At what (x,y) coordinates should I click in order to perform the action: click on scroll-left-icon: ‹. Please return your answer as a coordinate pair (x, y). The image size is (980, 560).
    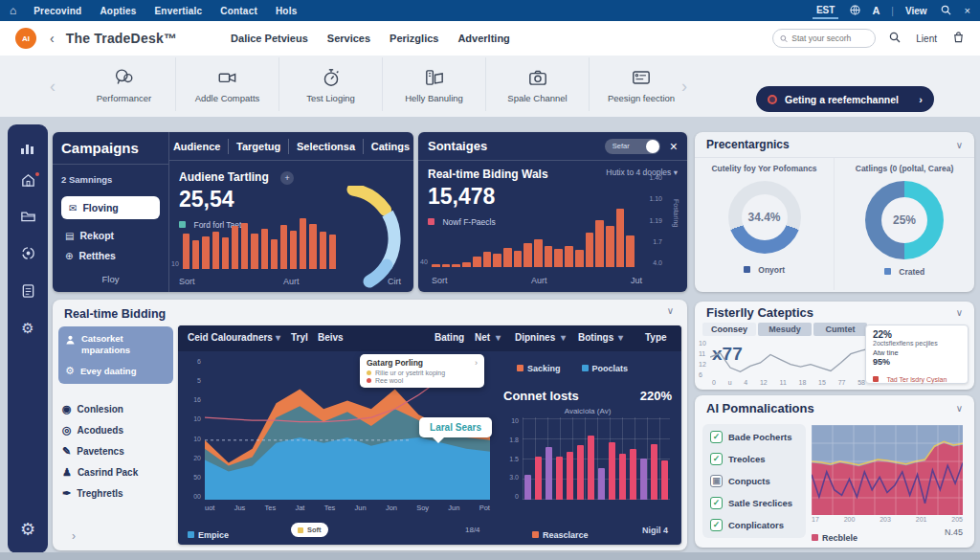
    Looking at the image, I should click on (53, 86).